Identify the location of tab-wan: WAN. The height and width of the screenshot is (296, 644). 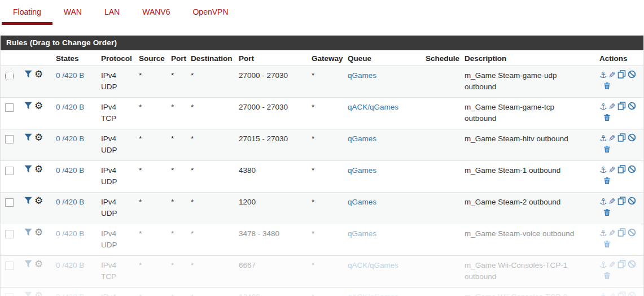
(73, 14).